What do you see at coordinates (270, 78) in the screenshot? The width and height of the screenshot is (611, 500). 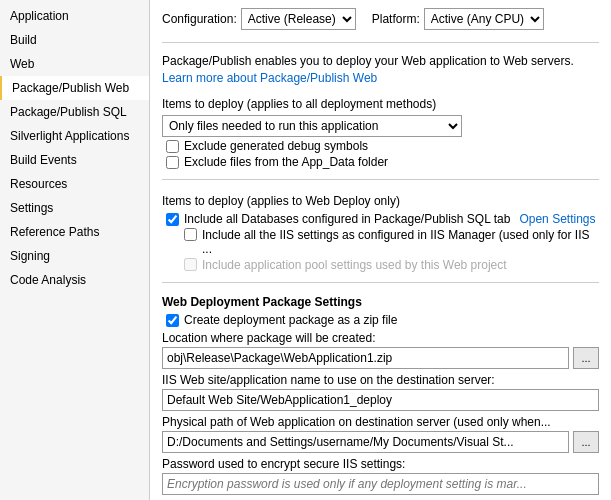 I see `learn-more-link: Learn more about Package/Publish Web` at bounding box center [270, 78].